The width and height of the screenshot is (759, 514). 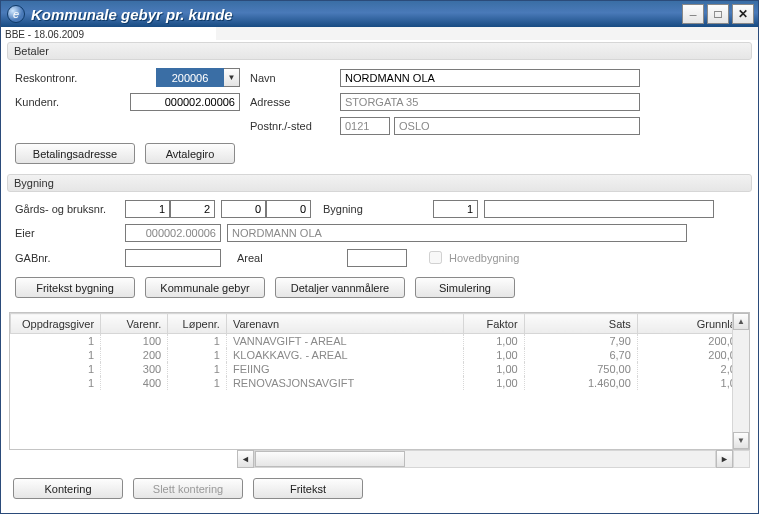 What do you see at coordinates (68, 488) in the screenshot?
I see `kontering-button: Kontering` at bounding box center [68, 488].